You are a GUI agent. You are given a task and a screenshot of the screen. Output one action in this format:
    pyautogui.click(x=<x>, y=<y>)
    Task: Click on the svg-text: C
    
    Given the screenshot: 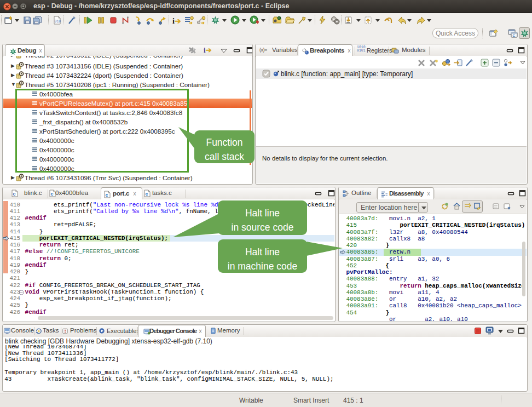 What is the action you would take?
    pyautogui.click(x=514, y=36)
    